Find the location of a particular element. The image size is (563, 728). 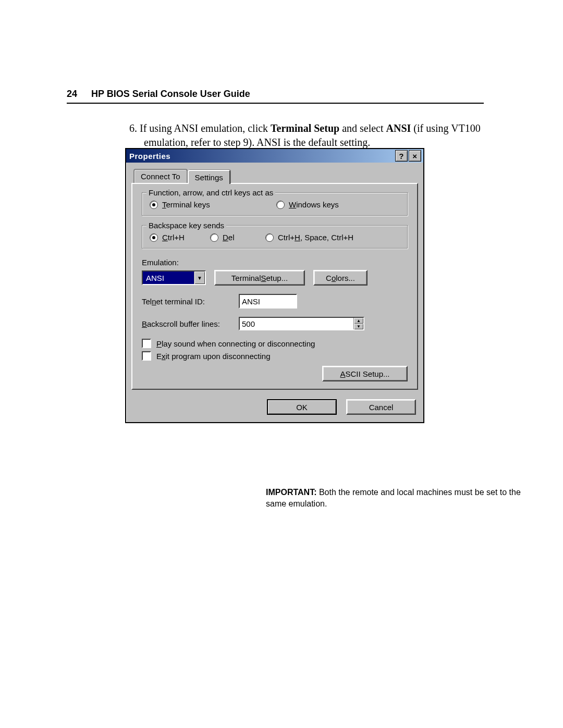

step-bold-2: ANSI is located at coordinates (399, 128).